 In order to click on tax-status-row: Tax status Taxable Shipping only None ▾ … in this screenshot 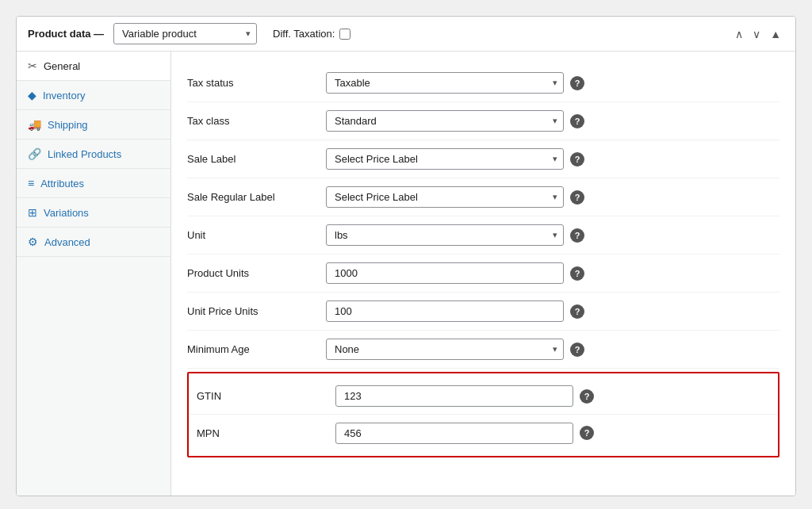, I will do `click(484, 83)`.